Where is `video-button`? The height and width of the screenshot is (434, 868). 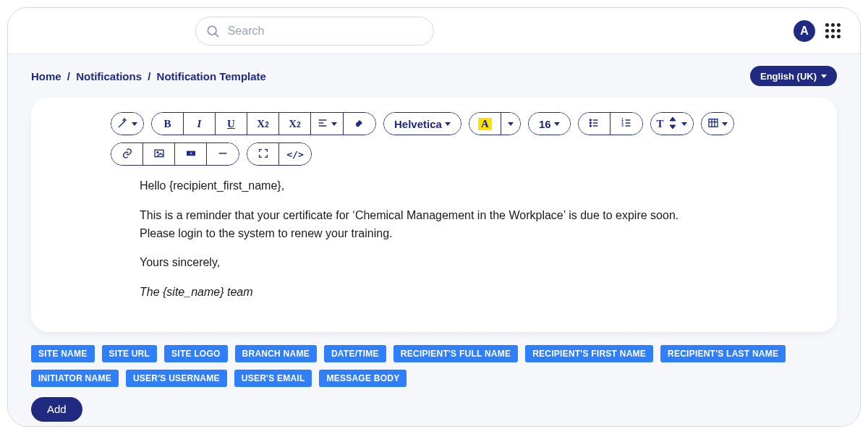 video-button is located at coordinates (191, 154).